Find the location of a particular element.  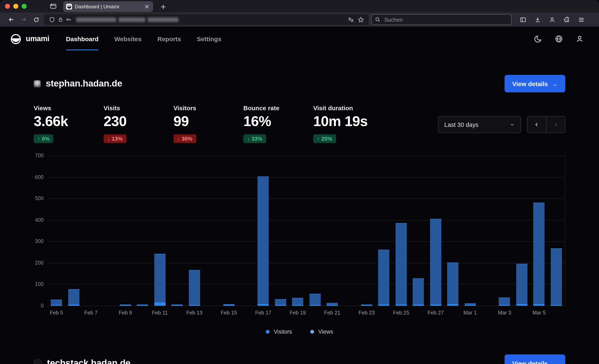

browser-toolbar is located at coordinates (300, 19).